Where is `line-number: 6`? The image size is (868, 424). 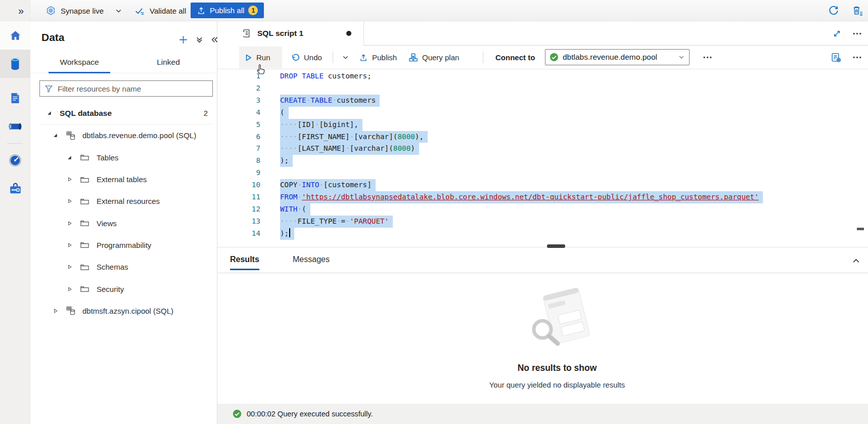 line-number: 6 is located at coordinates (239, 137).